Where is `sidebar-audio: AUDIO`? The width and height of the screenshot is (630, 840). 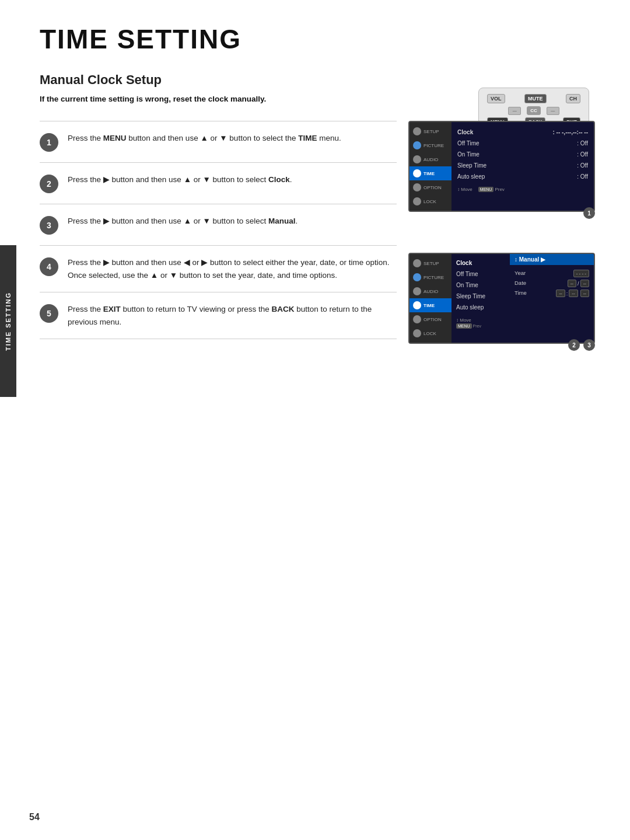
sidebar-audio: AUDIO is located at coordinates (430, 159).